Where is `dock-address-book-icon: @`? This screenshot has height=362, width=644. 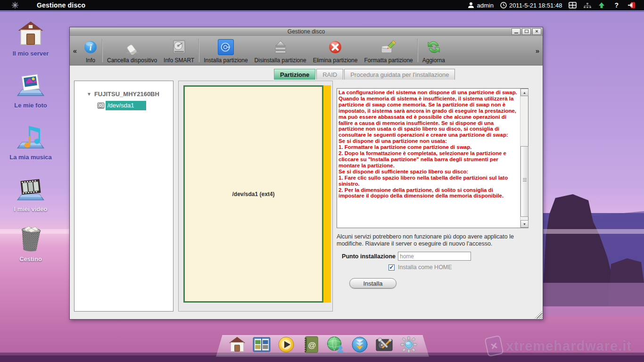
dock-address-book-icon: @ is located at coordinates (311, 345).